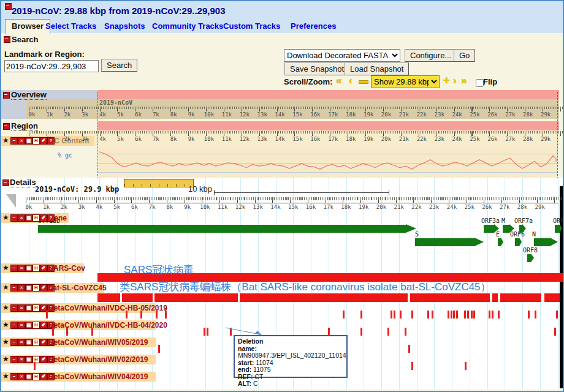  What do you see at coordinates (6, 183) in the screenshot?
I see `collapse-details-icon` at bounding box center [6, 183].